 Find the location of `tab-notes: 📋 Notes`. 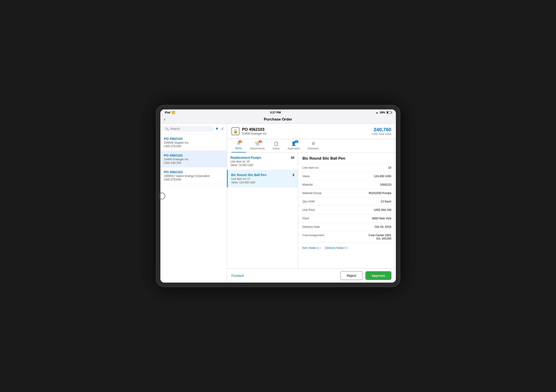

tab-notes: 📋 Notes is located at coordinates (276, 146).